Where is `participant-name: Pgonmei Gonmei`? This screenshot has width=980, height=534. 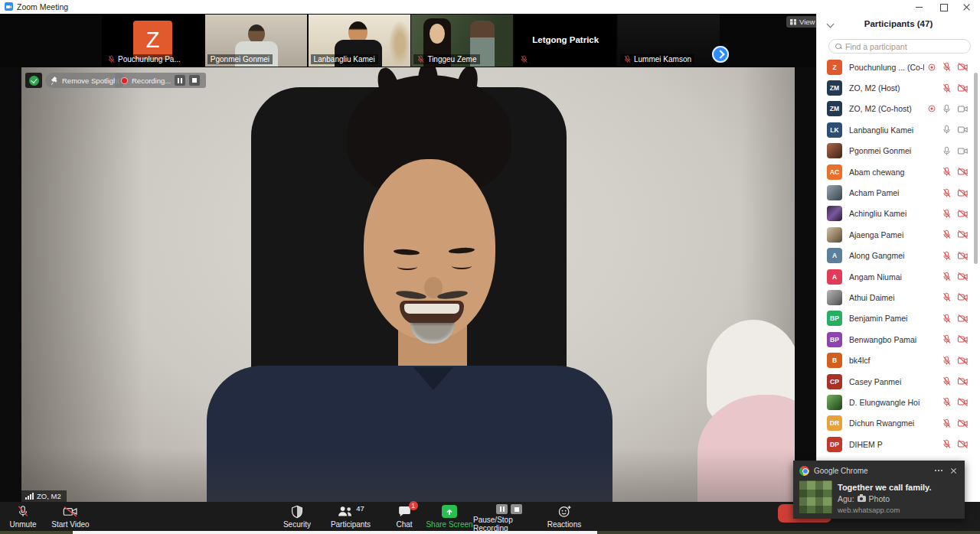
participant-name: Pgonmei Gonmei is located at coordinates (894, 151).